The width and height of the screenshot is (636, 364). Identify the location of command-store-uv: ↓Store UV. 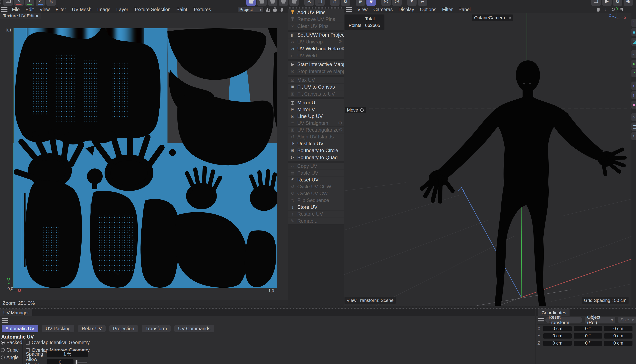
(316, 207).